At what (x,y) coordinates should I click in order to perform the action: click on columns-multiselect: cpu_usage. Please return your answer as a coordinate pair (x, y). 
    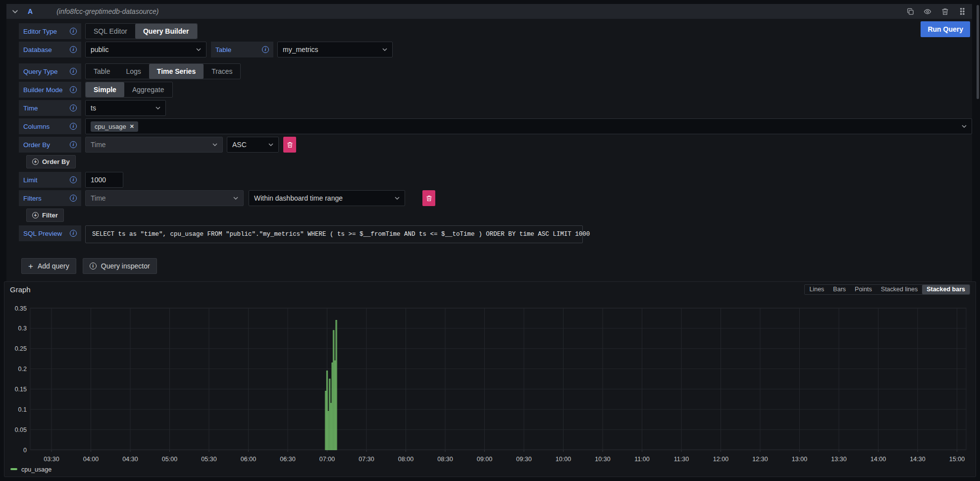
    Looking at the image, I should click on (529, 126).